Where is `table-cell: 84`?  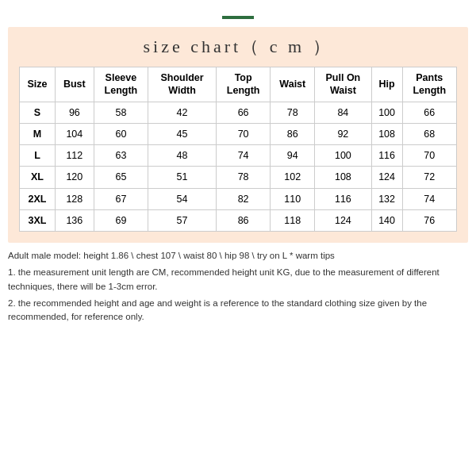 table-cell: 84 is located at coordinates (343, 113).